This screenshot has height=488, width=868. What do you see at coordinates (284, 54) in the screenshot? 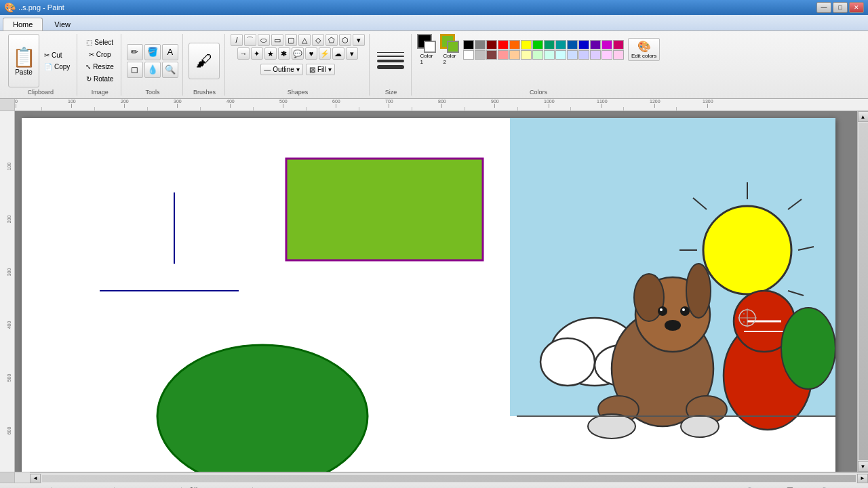
I see `star6-shape: ✱` at bounding box center [284, 54].